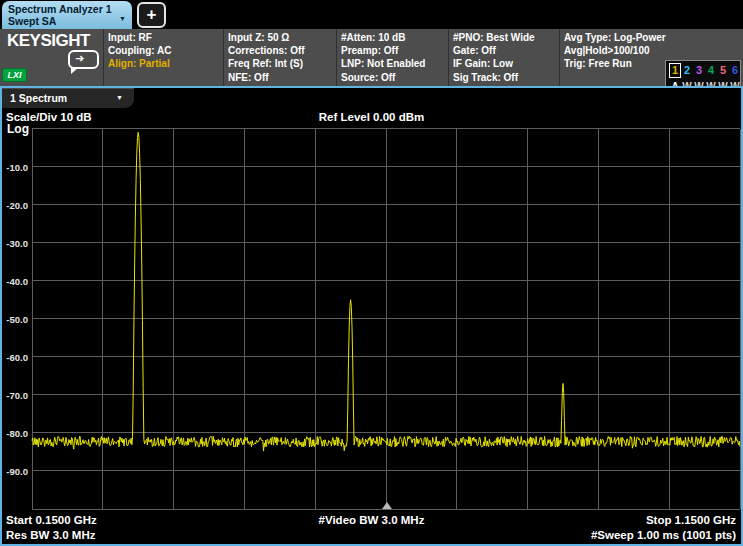  What do you see at coordinates (67, 15) in the screenshot?
I see `tab-spectrum-analyzer: Spectrum Analyzer 1 Swept SA ▼` at bounding box center [67, 15].